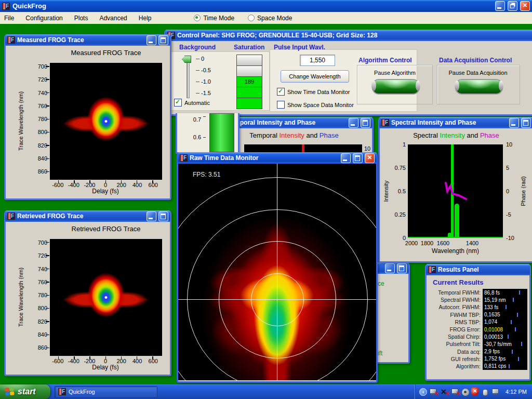 The width and height of the screenshot is (532, 399). I want to click on tick-label: -10, so click(510, 238).